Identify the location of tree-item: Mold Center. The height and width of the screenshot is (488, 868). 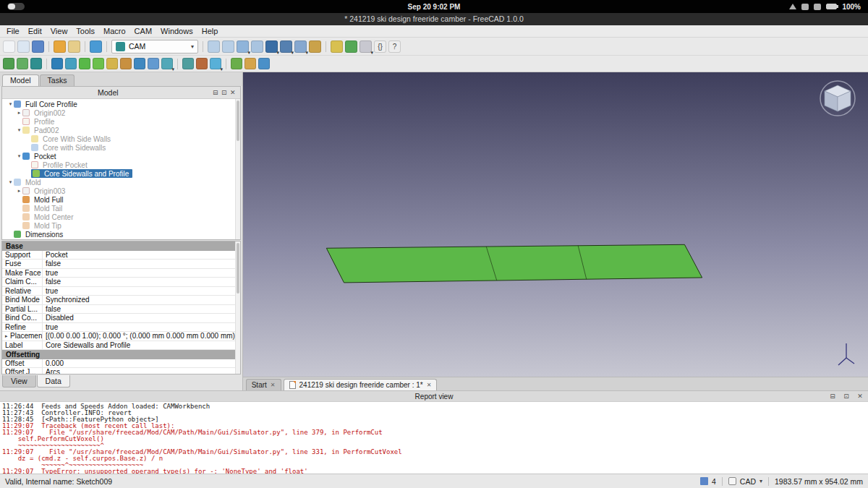
(122, 217).